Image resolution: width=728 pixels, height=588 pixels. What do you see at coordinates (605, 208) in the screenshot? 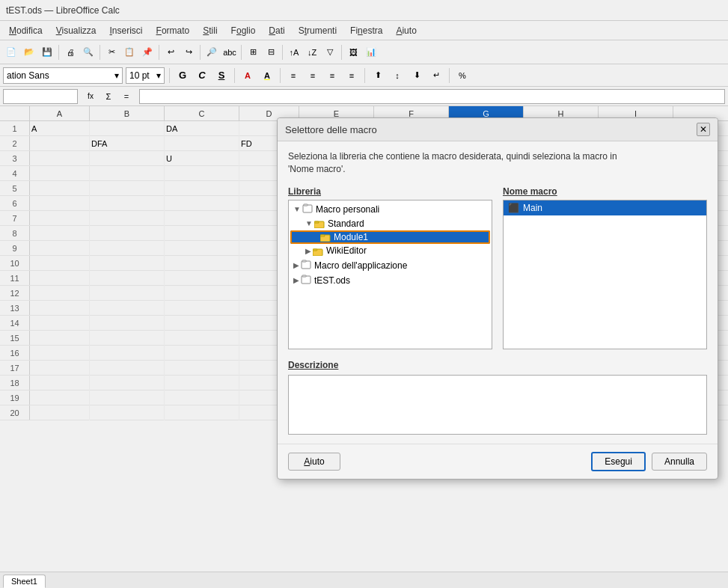
I see `macro-item-main: ⬛ Main` at bounding box center [605, 208].